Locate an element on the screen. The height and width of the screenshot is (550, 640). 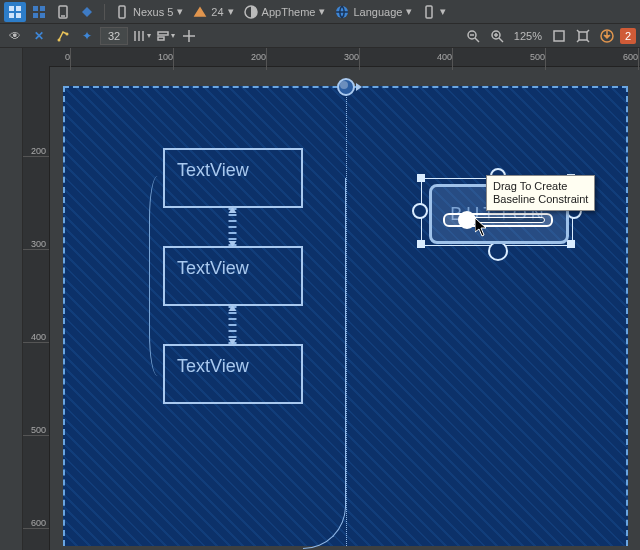
left-gutter is located at coordinates (12, 299).